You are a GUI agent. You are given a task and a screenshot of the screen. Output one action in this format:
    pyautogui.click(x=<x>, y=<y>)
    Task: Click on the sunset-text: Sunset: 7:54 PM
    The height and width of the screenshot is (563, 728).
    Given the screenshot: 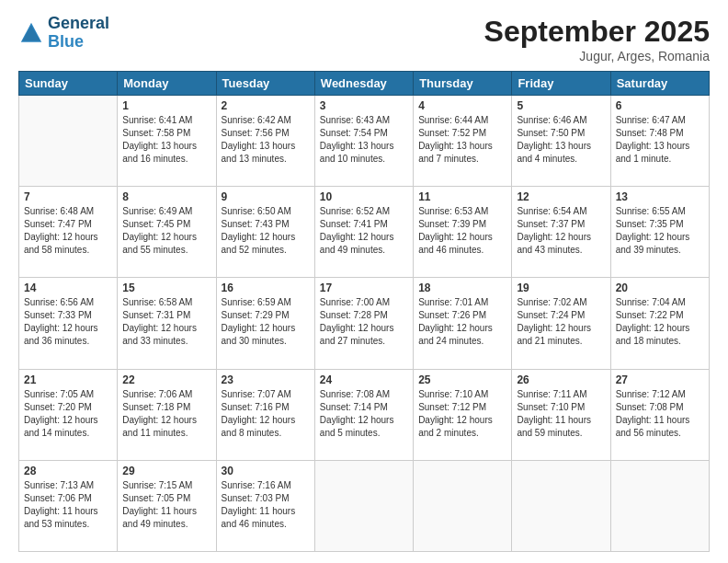 What is the action you would take?
    pyautogui.click(x=354, y=132)
    